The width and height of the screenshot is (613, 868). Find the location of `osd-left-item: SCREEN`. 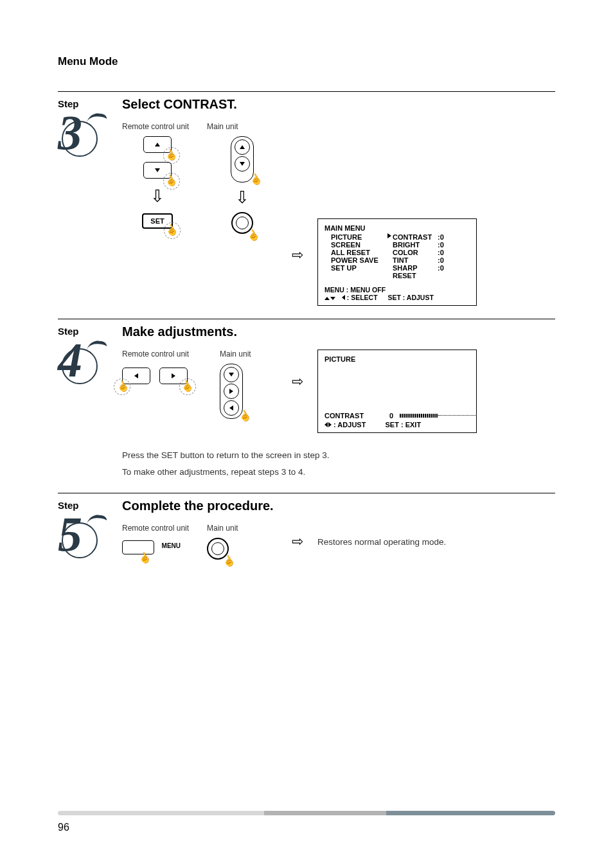

osd-left-item: SCREEN is located at coordinates (359, 245).